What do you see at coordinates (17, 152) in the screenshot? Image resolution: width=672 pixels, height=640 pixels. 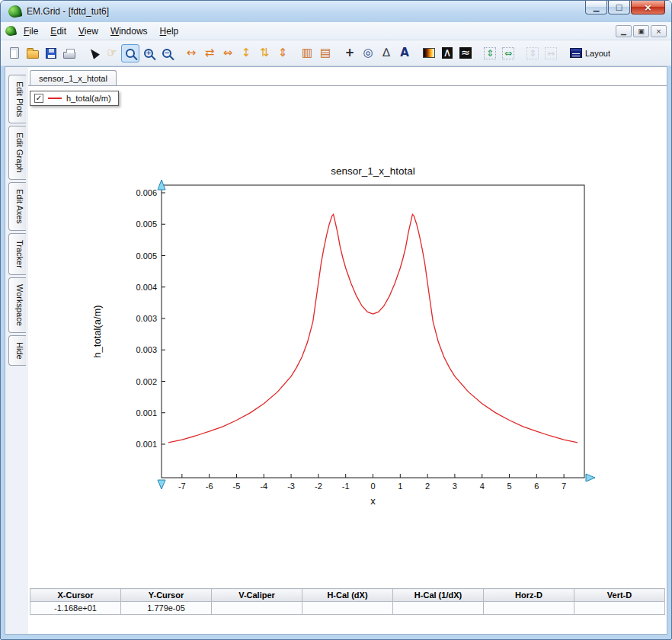 I see `sidebar-tab-edit-graph: Edit Graph` at bounding box center [17, 152].